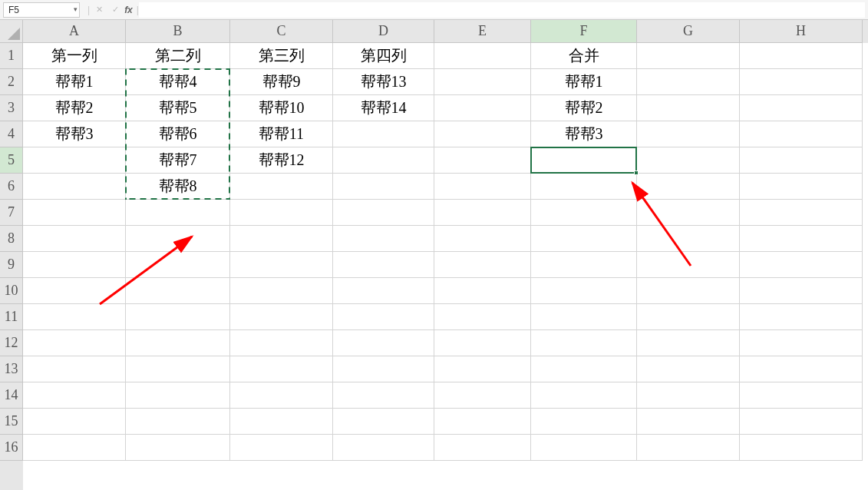 Image resolution: width=868 pixels, height=490 pixels. Describe the element at coordinates (178, 82) in the screenshot. I see `cell-B2: 帮帮4` at that location.